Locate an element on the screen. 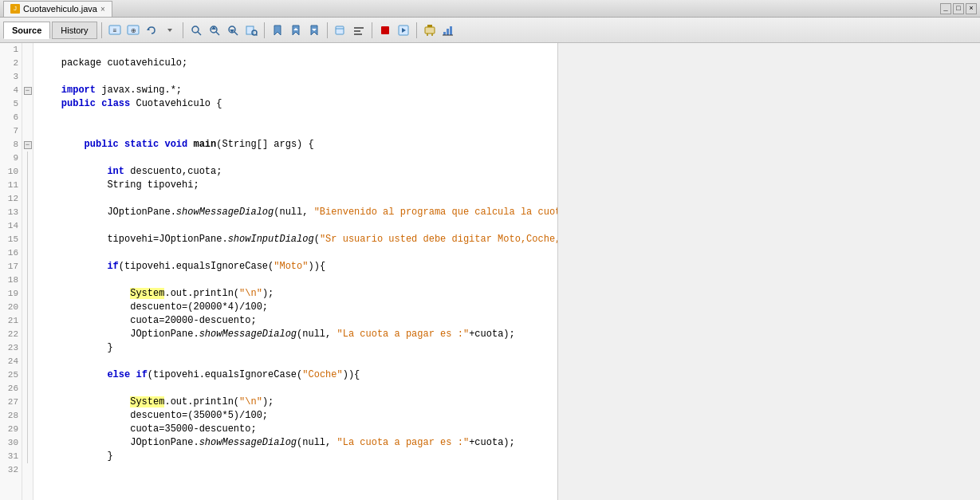  code-line: tipovehi=JOptionPane.showInputDialog("Sr… is located at coordinates (295, 239).